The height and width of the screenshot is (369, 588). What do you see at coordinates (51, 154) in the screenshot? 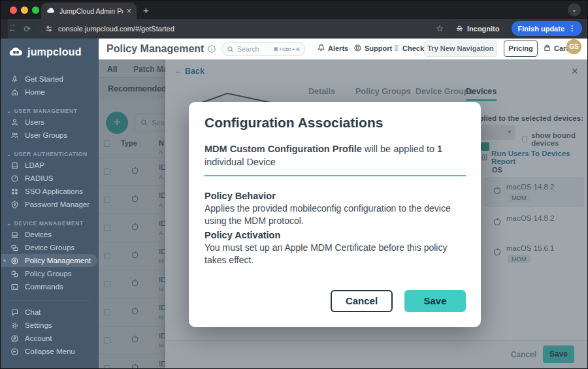
I see `section-label: USER AUTHENTICATION` at bounding box center [51, 154].